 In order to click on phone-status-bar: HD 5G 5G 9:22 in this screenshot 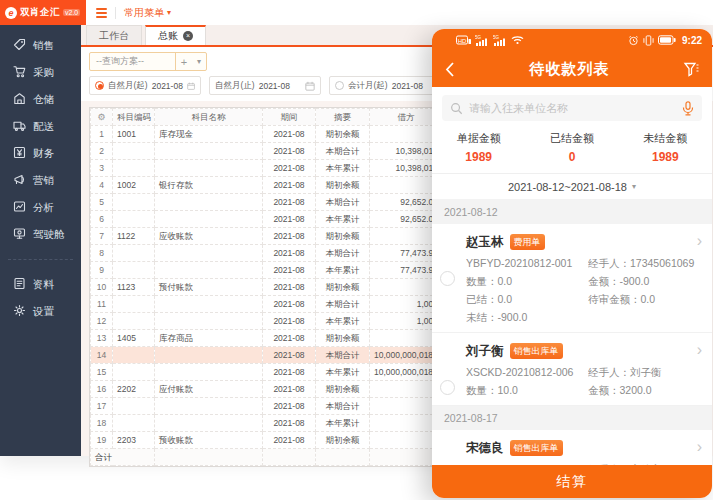, I will do `click(572, 40)`.